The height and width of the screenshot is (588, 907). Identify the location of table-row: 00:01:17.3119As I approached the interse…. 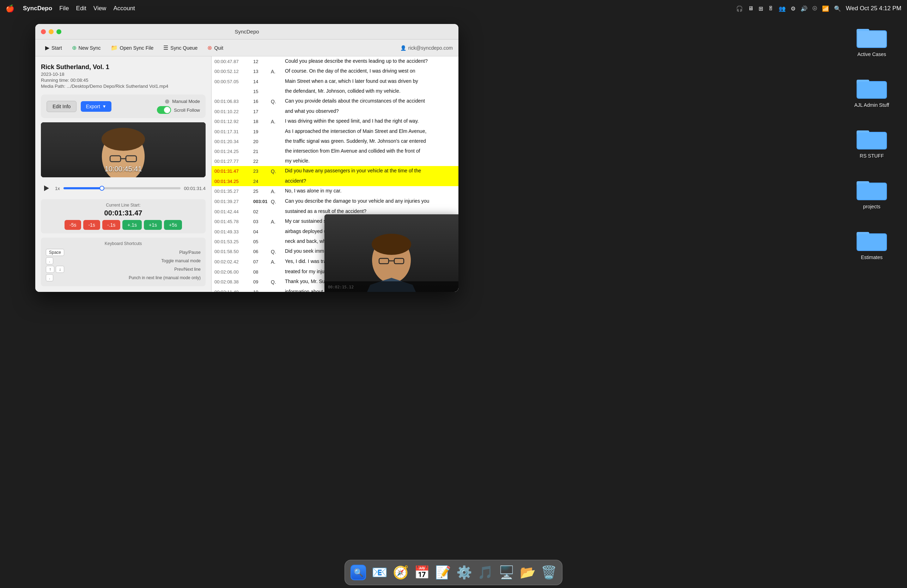
(335, 131).